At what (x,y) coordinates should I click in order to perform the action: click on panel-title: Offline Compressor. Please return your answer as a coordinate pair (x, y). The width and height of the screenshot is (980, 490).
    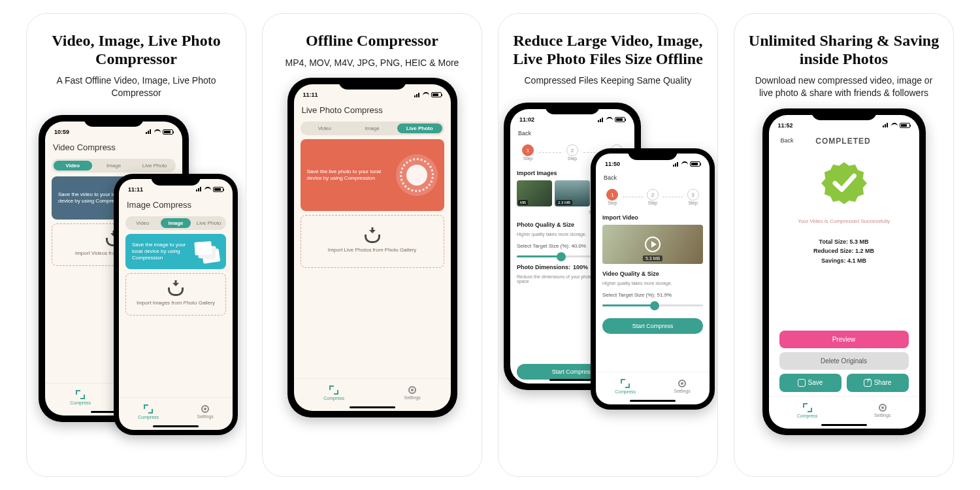
    Looking at the image, I should click on (372, 41).